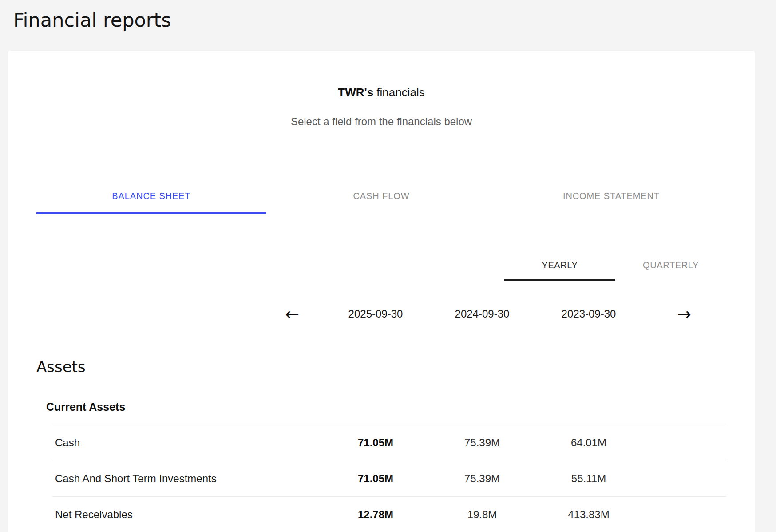 Image resolution: width=776 pixels, height=532 pixels. Describe the element at coordinates (399, 92) in the screenshot. I see `heading-suffix: financials` at that location.